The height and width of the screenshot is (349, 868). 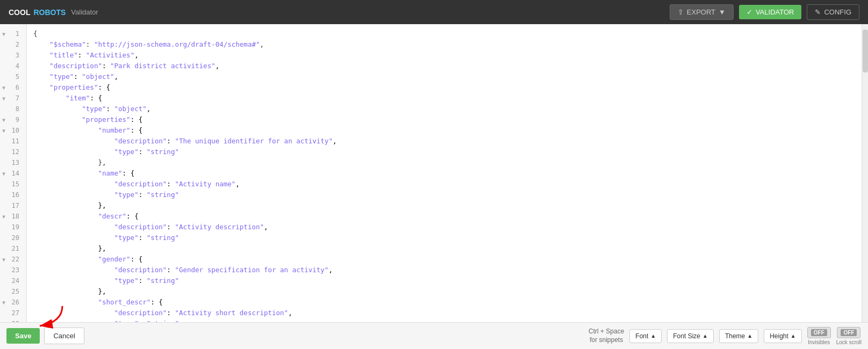 What do you see at coordinates (606, 340) in the screenshot?
I see `shortcut-line2: for snippets` at bounding box center [606, 340].